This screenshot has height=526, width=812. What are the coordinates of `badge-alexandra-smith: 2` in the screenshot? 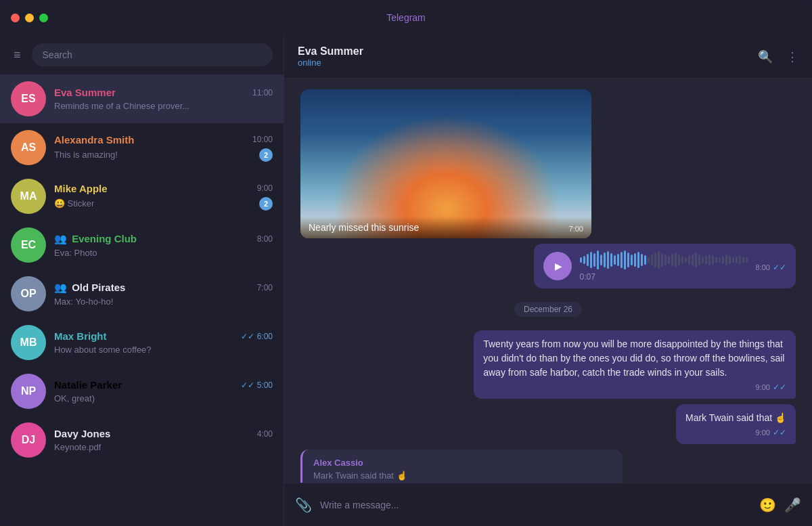 It's located at (266, 155).